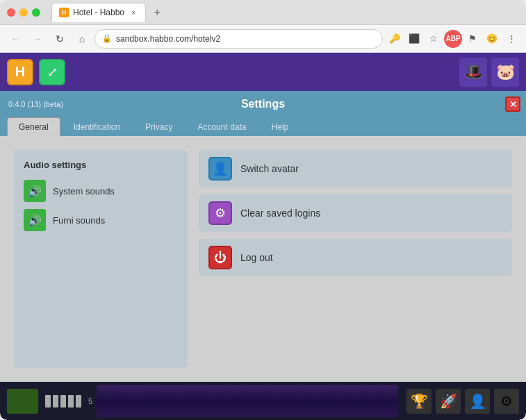  Describe the element at coordinates (11, 12) in the screenshot. I see `close-traffic-light` at that location.